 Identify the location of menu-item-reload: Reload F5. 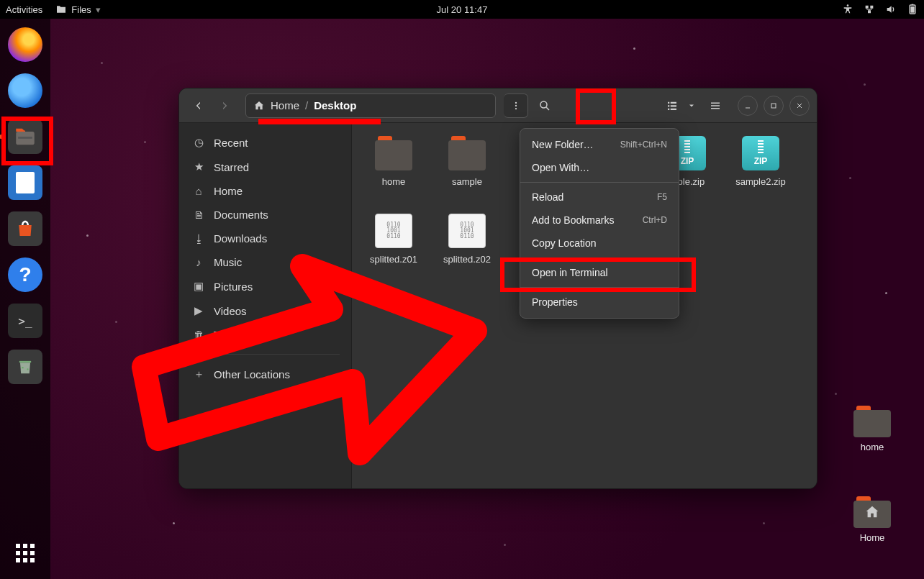
(599, 197).